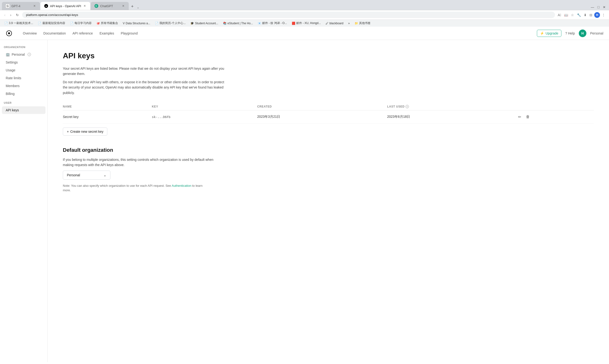 The image size is (609, 364). I want to click on top-nav-links: Overview Documentation API reference Exa…, so click(278, 33).